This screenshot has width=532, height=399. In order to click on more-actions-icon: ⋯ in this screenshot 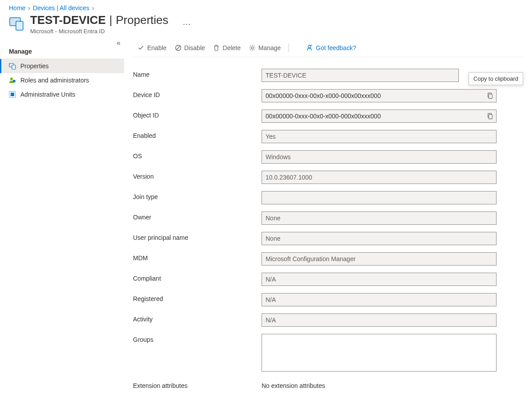, I will do `click(187, 24)`.